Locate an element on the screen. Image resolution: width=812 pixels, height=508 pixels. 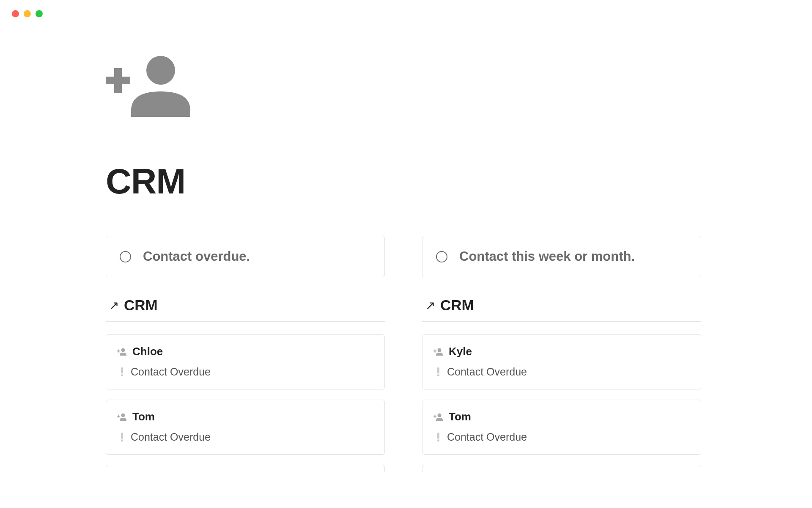
page-title: CRM is located at coordinates (406, 181).